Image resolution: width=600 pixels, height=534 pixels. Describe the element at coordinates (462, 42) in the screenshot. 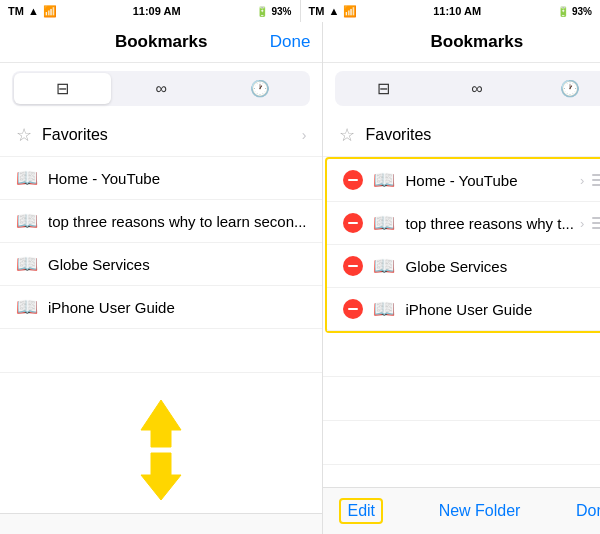

I see `right-panel-header: Bookmarks` at that location.